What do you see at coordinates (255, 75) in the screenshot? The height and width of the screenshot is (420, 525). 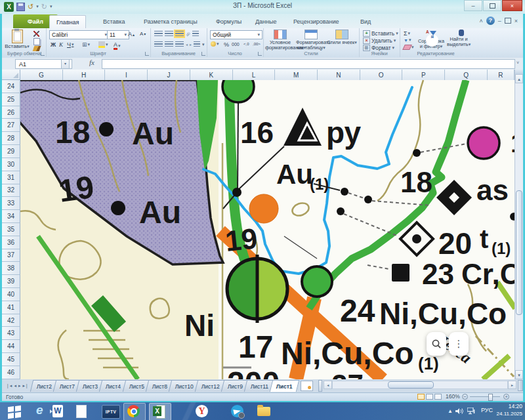 I see `column-header-L: L` at bounding box center [255, 75].